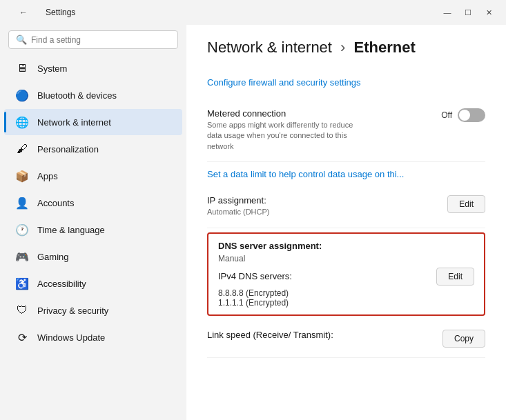 This screenshot has width=506, height=420. What do you see at coordinates (62, 284) in the screenshot?
I see `nav-label-accessibility: Accessibility` at bounding box center [62, 284].